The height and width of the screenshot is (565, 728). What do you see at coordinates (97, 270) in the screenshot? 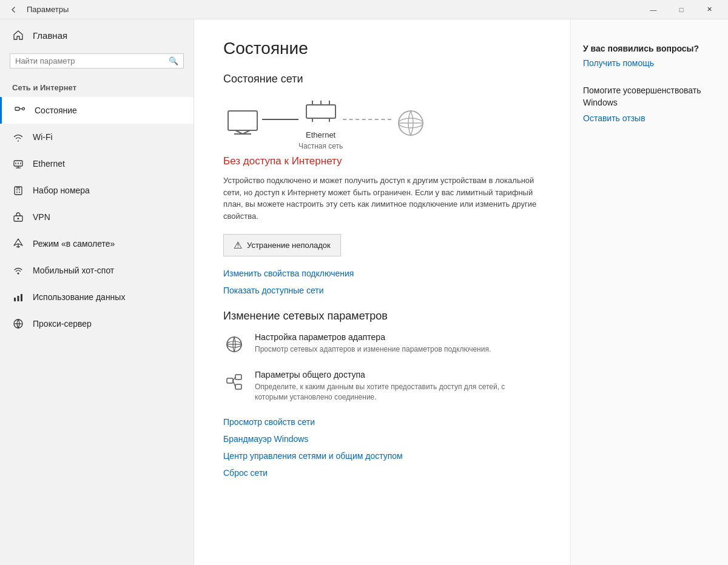
I see `sidebar-item-hotspot: Мобильный хот-спот` at bounding box center [97, 270].